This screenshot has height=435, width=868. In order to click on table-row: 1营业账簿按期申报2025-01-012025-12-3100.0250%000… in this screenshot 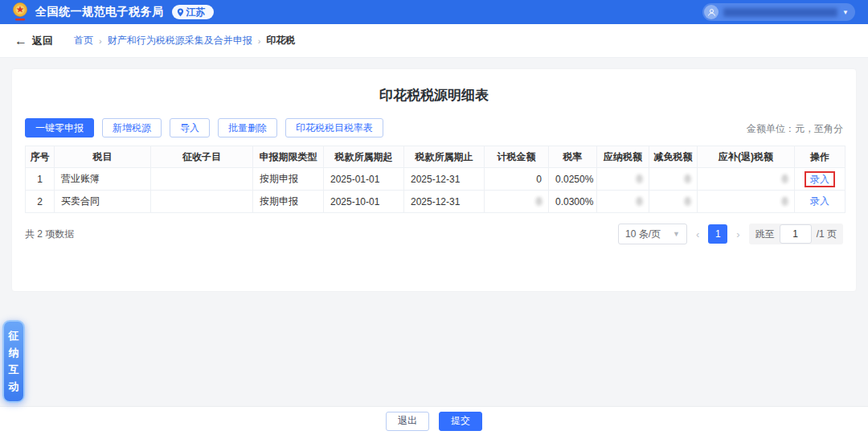, I will do `click(436, 179)`.